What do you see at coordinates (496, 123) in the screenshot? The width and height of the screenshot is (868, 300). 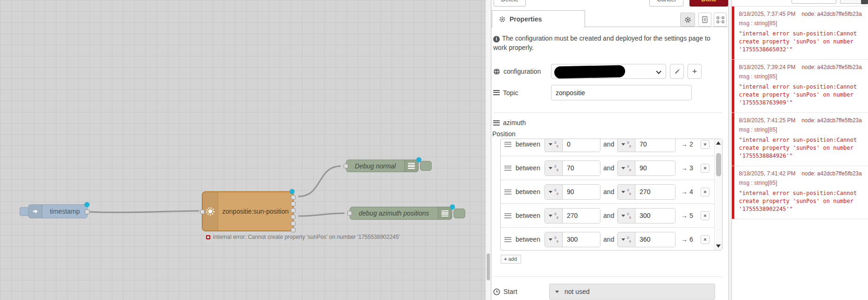 I see `list-bars-icon` at bounding box center [496, 123].